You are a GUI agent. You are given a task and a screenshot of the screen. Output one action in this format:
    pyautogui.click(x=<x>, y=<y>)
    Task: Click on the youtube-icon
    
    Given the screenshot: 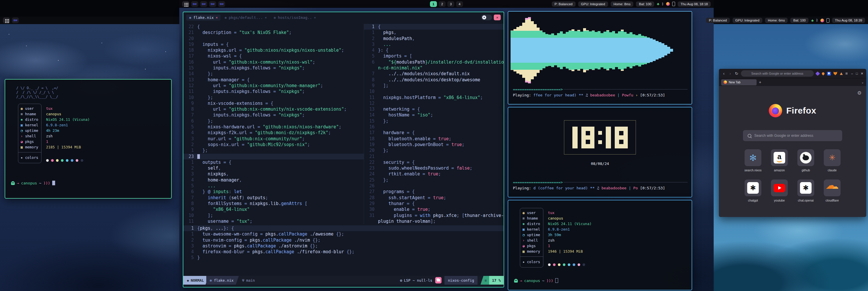 What is the action you would take?
    pyautogui.click(x=780, y=188)
    